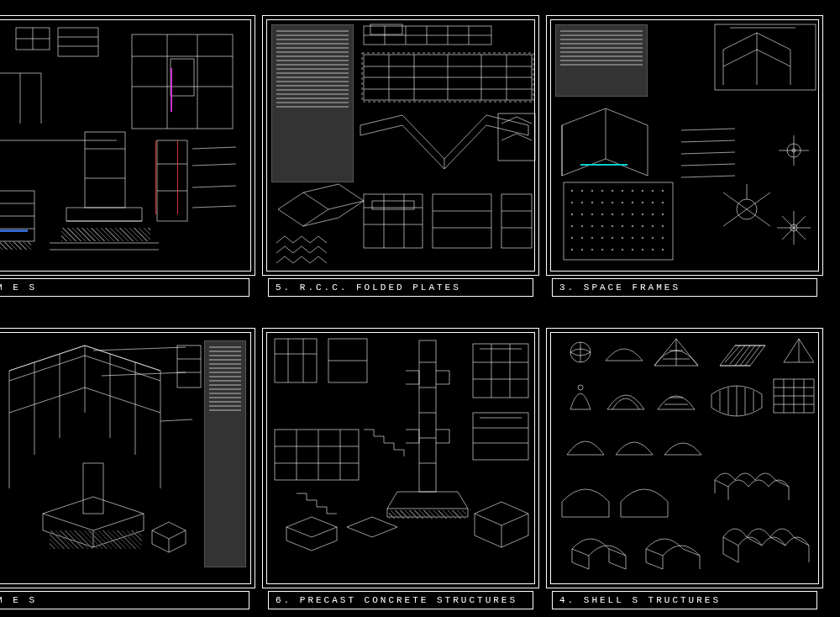  I want to click on sheet-title-label: 5. R.C.C. FOLDED PLATES, so click(368, 287).